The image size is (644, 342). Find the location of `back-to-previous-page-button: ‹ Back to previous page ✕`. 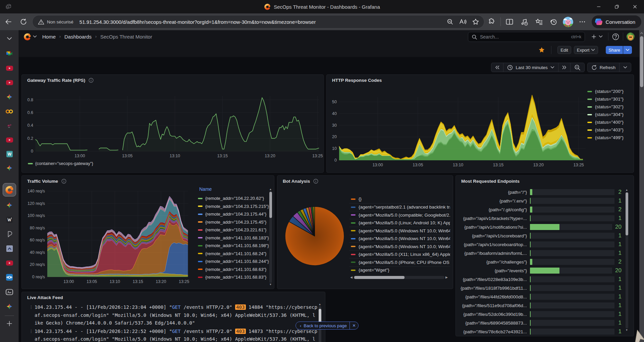

back-to-previous-page-button: ‹ Back to previous page ✕ is located at coordinates (327, 326).